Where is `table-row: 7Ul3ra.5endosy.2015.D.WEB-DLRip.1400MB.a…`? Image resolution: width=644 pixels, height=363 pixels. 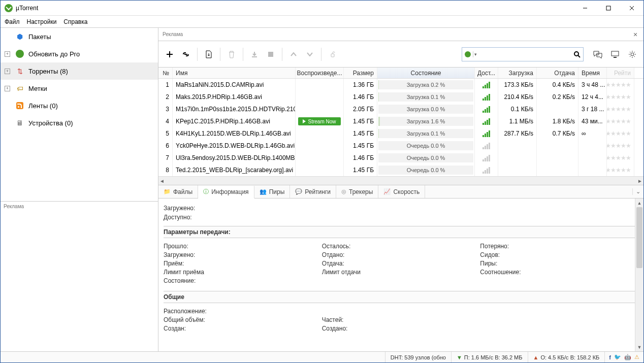 table-row: 7Ul3ra.5endosy.2015.D.WEB-DLRip.1400MB.a… is located at coordinates (401, 158).